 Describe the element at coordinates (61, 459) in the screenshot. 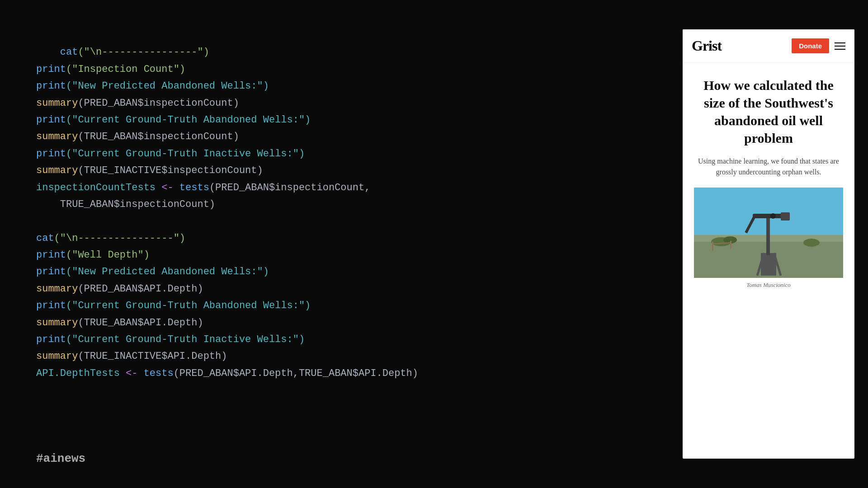

I see `hashtag-label: #ainews` at that location.